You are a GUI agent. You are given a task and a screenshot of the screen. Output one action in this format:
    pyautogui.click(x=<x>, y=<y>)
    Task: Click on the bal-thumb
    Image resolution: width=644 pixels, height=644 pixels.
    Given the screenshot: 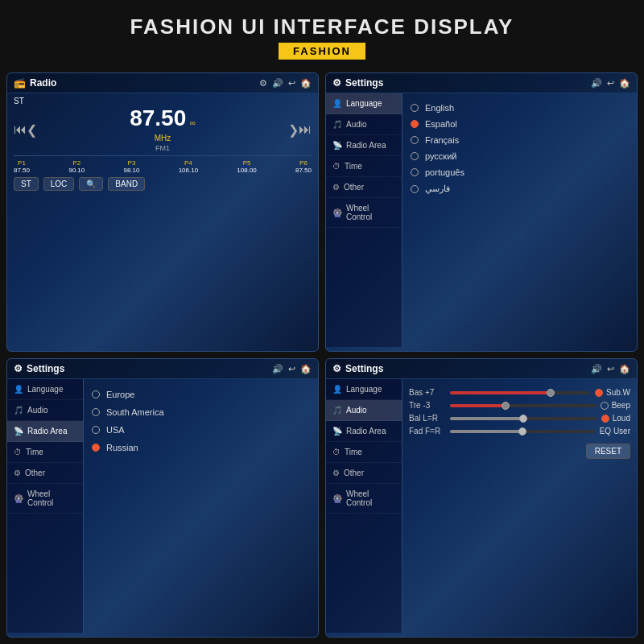 What is the action you would take?
    pyautogui.click(x=523, y=419)
    